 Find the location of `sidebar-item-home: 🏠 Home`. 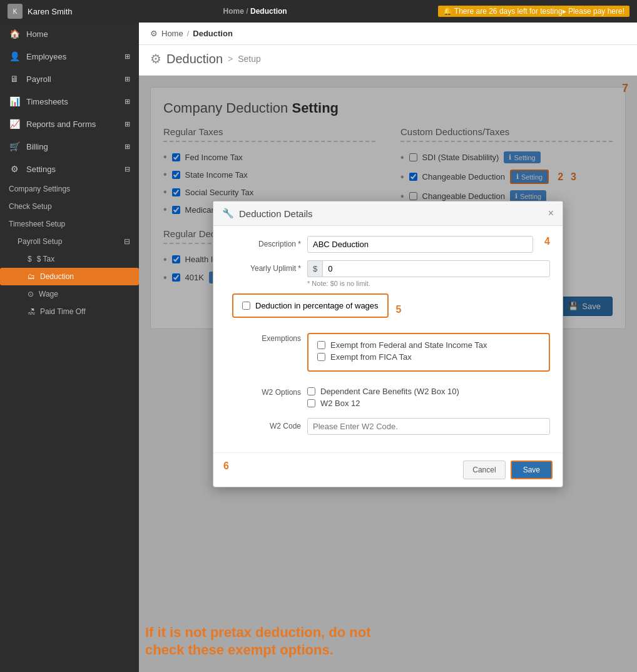

sidebar-item-home: 🏠 Home is located at coordinates (69, 34).